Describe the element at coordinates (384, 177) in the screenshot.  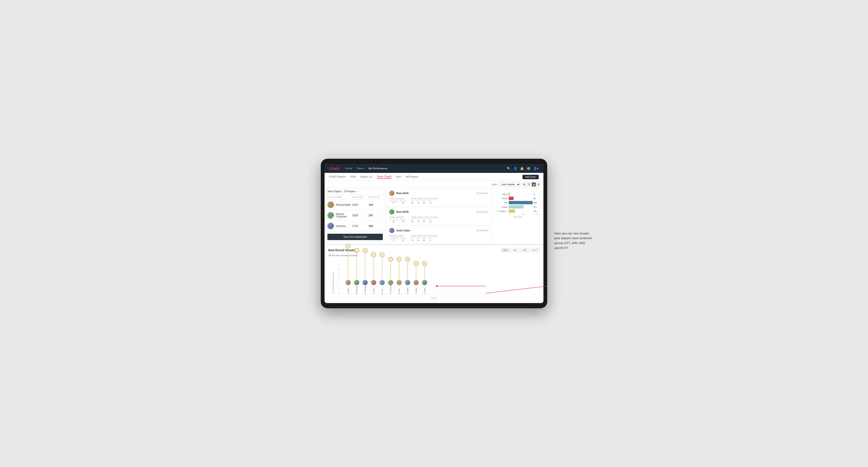
I see `subnav-team-clippd: Team Clippd` at that location.